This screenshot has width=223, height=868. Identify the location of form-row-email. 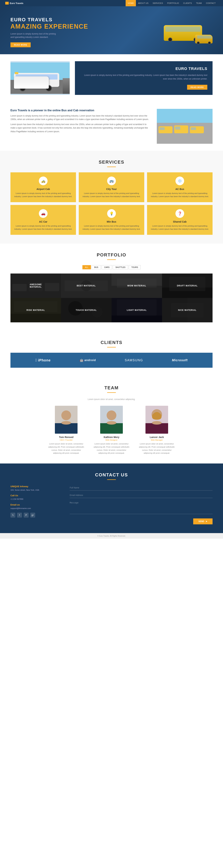
(141, 495).